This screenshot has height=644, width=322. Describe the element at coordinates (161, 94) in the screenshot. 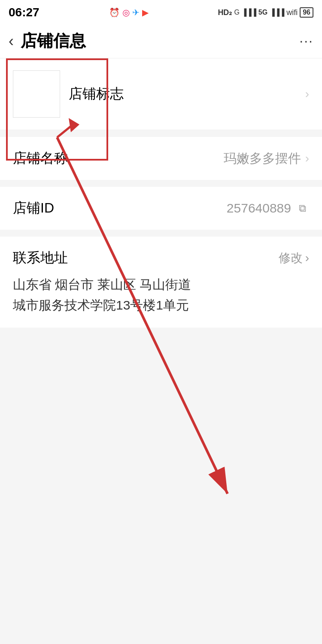

I see `store-logo-section: 店铺标志 ›` at that location.